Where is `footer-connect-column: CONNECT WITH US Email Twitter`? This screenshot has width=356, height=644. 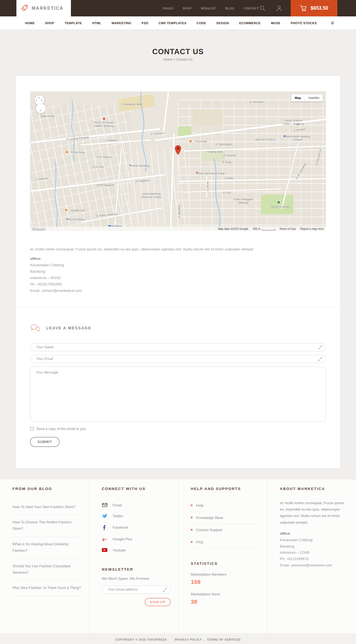
footer-connect-column: CONNECT WITH US Email Twitter is located at coordinates (134, 556).